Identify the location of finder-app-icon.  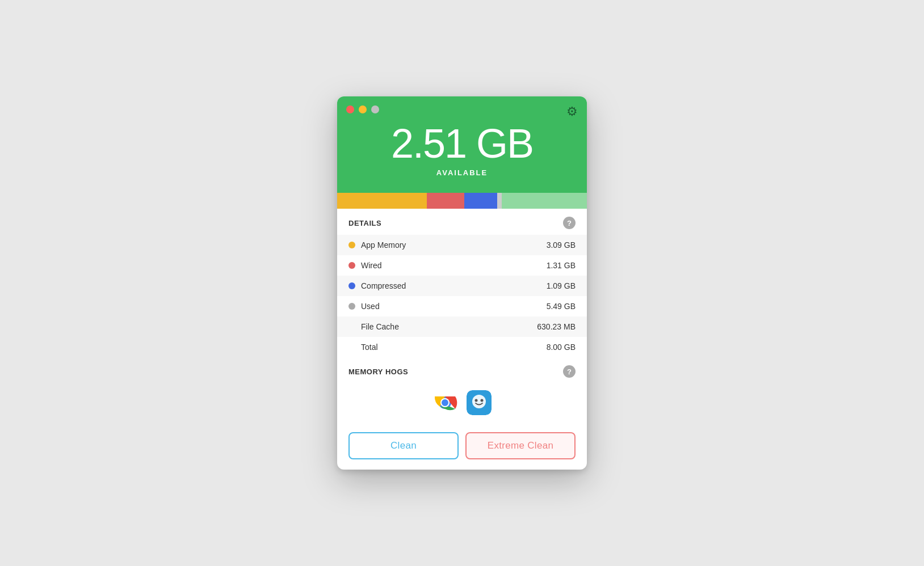
(479, 403).